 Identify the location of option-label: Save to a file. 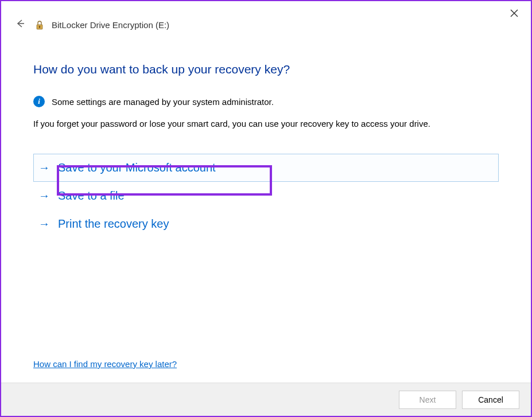
(91, 196).